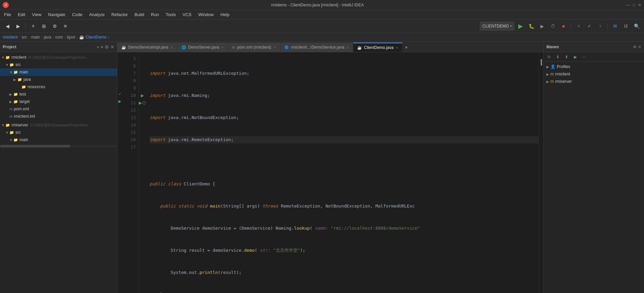 Image resolution: width=644 pixels, height=293 pixels. I want to click on tree-item-rmiserver-src: ▼ 📁 src, so click(58, 132).